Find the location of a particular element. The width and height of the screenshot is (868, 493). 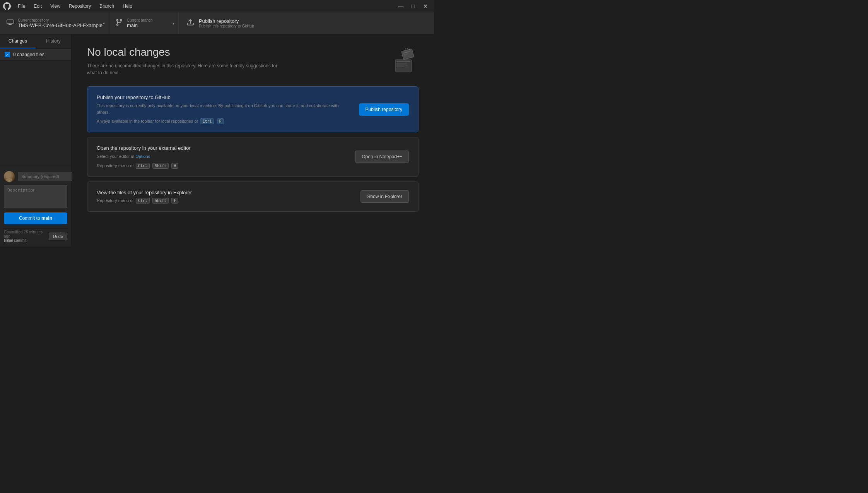

illustration is located at coordinates (403, 62).